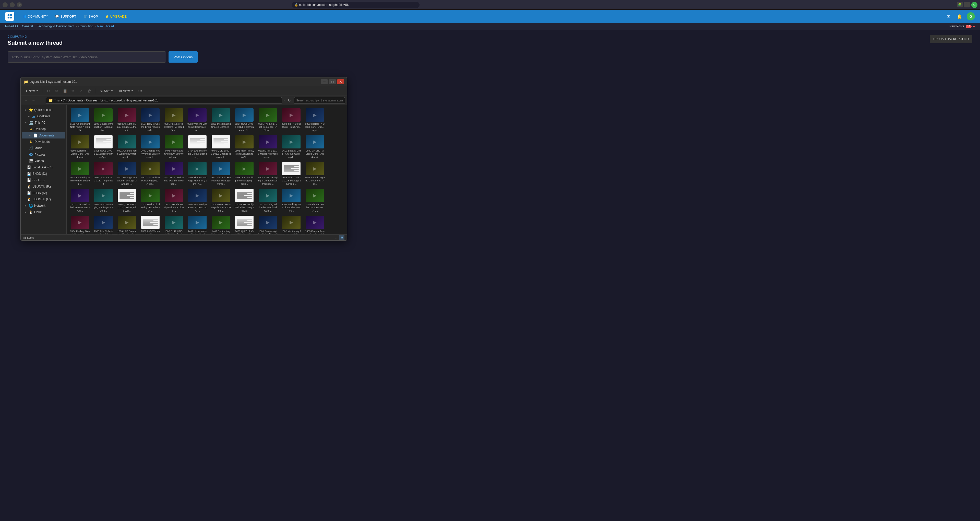 This screenshot has height=521, width=980. I want to click on file-item: ▶0902 The Red Hat Package Manager (rpm).…, so click(221, 174).